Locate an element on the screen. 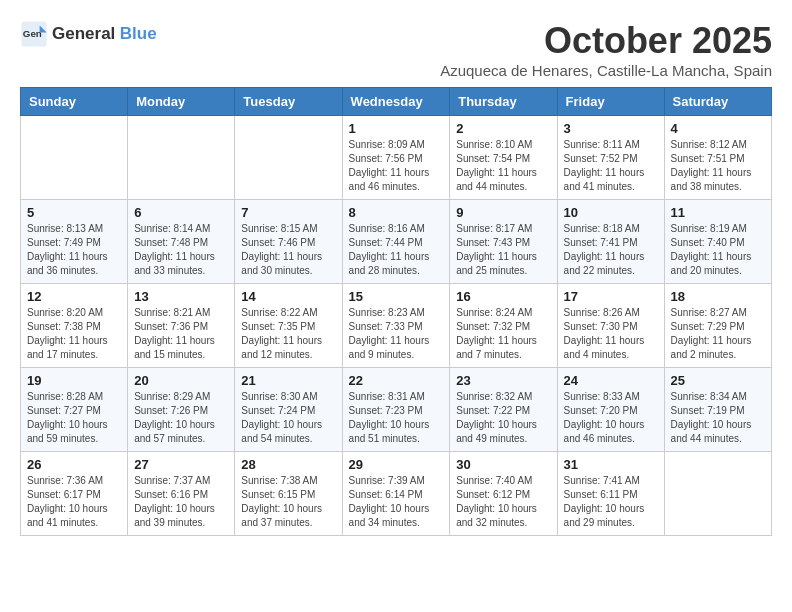 This screenshot has width=792, height=612. calendar-cell: 19Sunrise: 8:28 AM Sunset: 7:27 PM Dayli… is located at coordinates (74, 410).